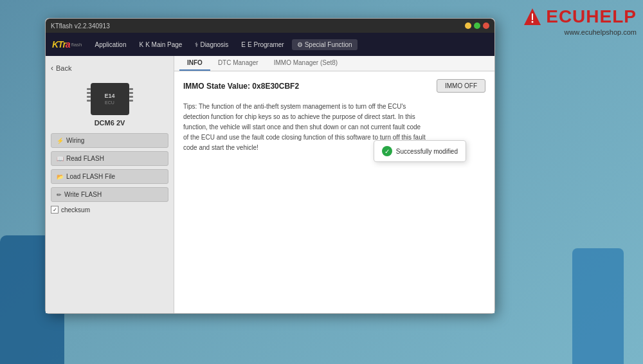 Image resolution: width=643 pixels, height=364 pixels. What do you see at coordinates (109, 96) in the screenshot?
I see `chip-label: E14` at bounding box center [109, 96].